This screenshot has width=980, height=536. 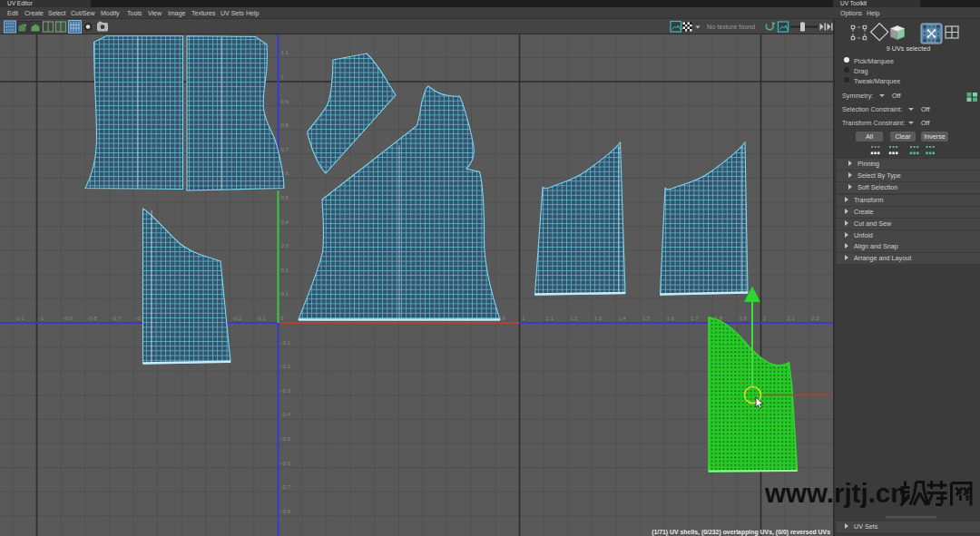 What do you see at coordinates (599, 318) in the screenshot?
I see `svg-text: 1.3` at bounding box center [599, 318].